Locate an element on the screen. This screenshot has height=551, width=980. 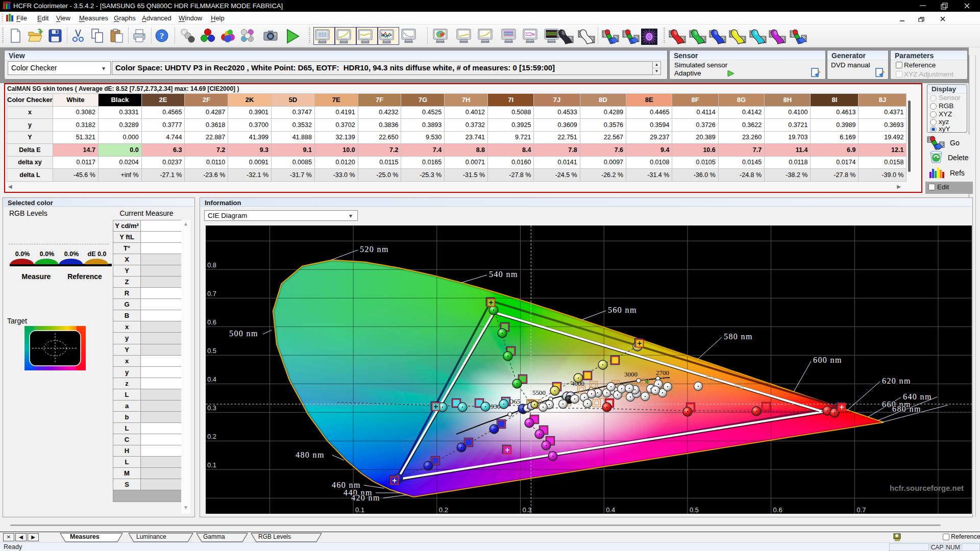
svg-text: 600 nm is located at coordinates (828, 360).